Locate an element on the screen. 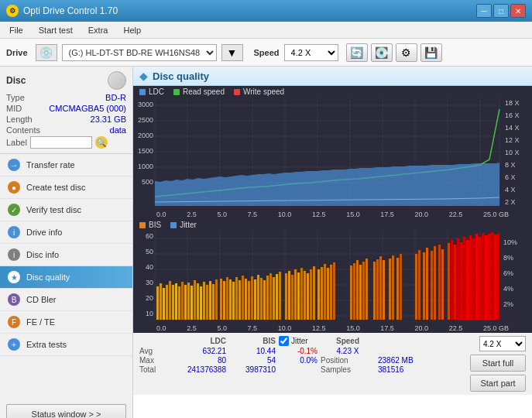 The image size is (532, 418). speed-select: 4.2 X is located at coordinates (311, 53).